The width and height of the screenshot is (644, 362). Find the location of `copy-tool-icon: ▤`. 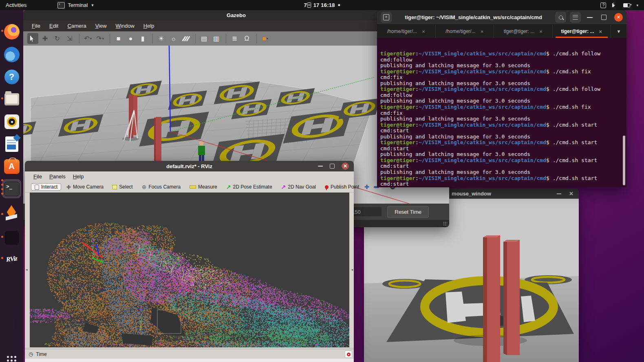

copy-tool-icon: ▤ is located at coordinates (204, 38).